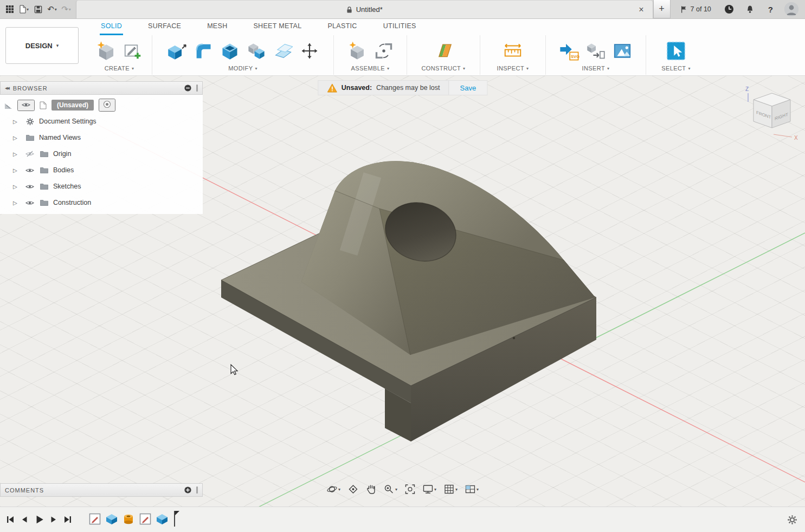 This screenshot has height=532, width=805. Describe the element at coordinates (443, 68) in the screenshot. I see `construct-menu-button: CONSTRUCT▾` at that location.